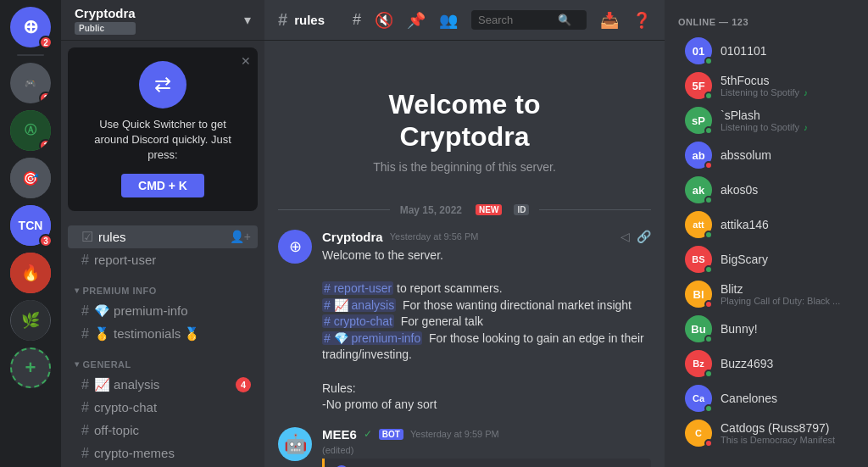  I want to click on server-icon-4: TCN 3, so click(31, 225).